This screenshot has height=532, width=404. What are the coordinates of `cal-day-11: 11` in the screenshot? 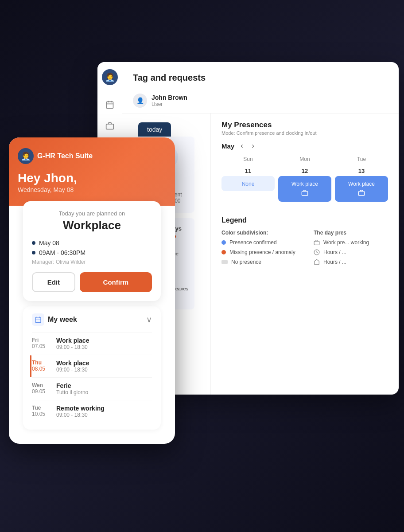 It's located at (248, 171).